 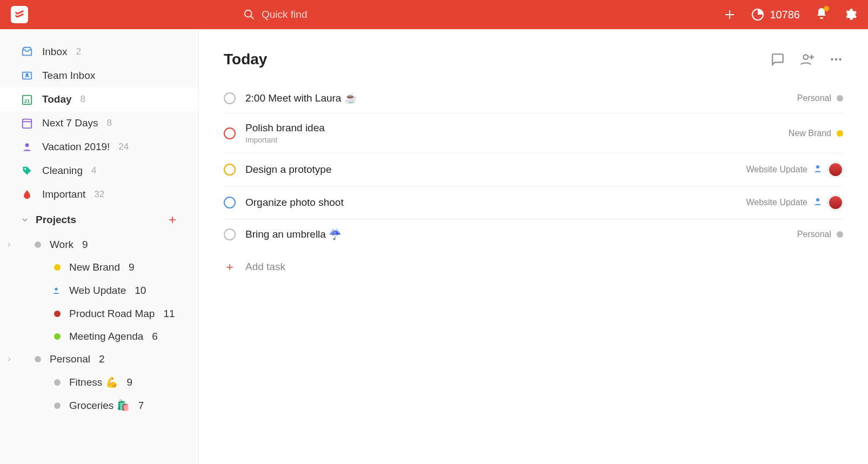 What do you see at coordinates (99, 382) in the screenshot?
I see `project-fitness: Fitness 💪 9` at bounding box center [99, 382].